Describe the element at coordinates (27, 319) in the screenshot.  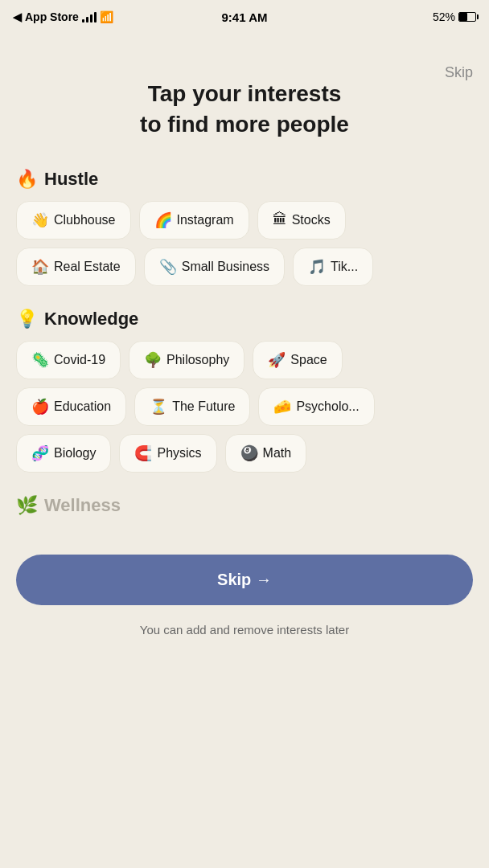
I see `category-emoji-knowledge: 💡` at that location.